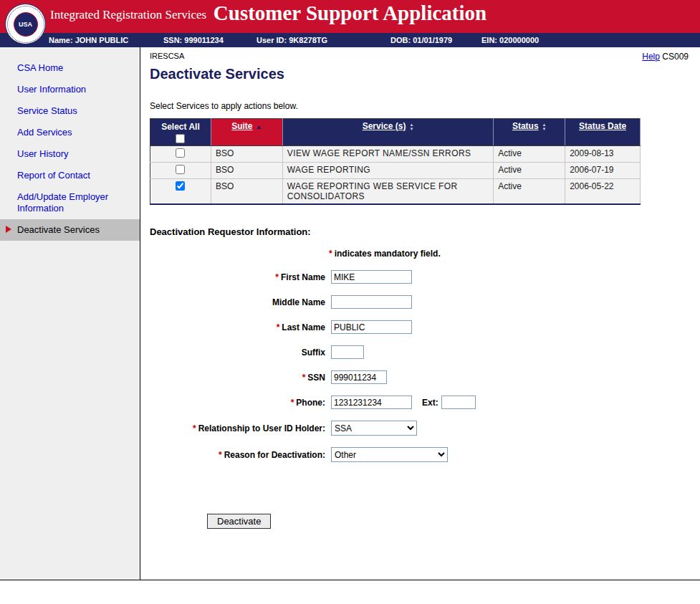 This screenshot has width=700, height=604. What do you see at coordinates (374, 428) in the screenshot?
I see `relationship-select: SSA` at bounding box center [374, 428].